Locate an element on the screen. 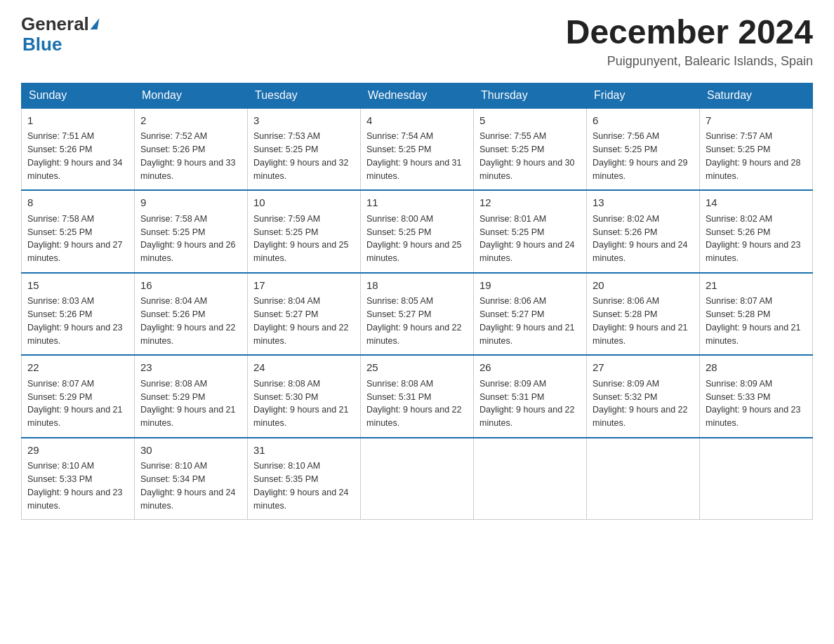 The width and height of the screenshot is (834, 644). day-info: Sunrise: 7:56 AMSunset: 5:25 PMDaylight:… is located at coordinates (640, 156).